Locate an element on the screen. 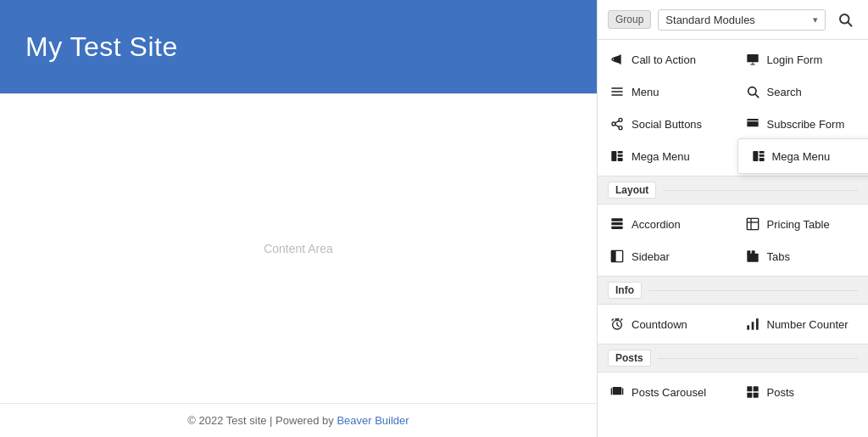 Image resolution: width=868 pixels, height=437 pixels. group-label: Group is located at coordinates (629, 20).